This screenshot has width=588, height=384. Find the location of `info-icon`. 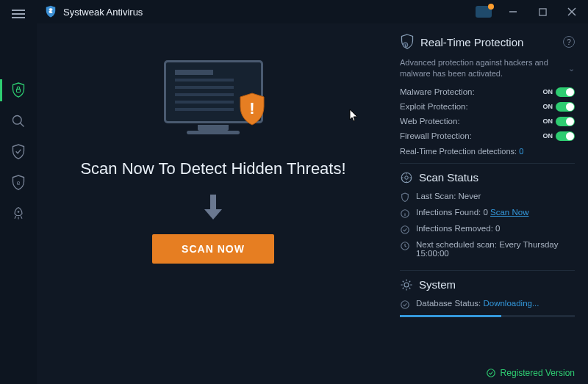

info-icon is located at coordinates (405, 214).